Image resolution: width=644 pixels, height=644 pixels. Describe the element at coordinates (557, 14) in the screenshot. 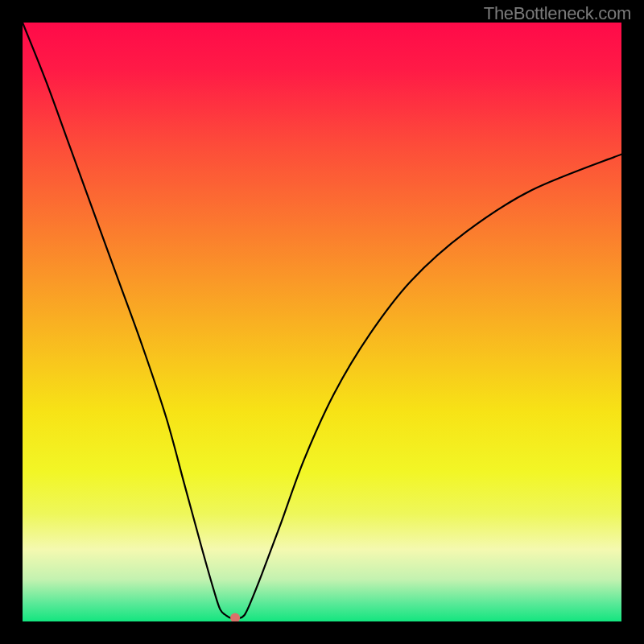

I see `watermark-text: TheBottleneck.com` at that location.